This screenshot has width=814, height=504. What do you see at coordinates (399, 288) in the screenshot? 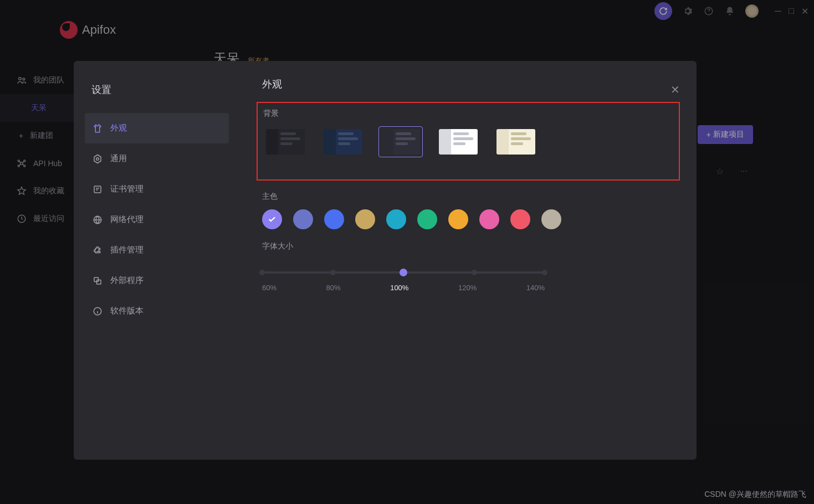
I see `slider-label: 100%` at bounding box center [399, 288].